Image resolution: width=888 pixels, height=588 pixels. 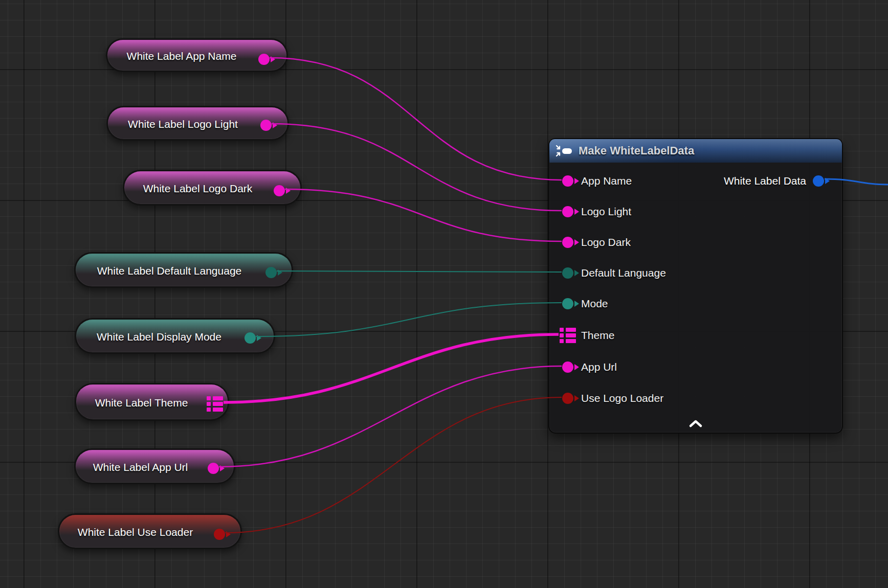 I want to click on input-pin-logo-dark, so click(x=568, y=242).